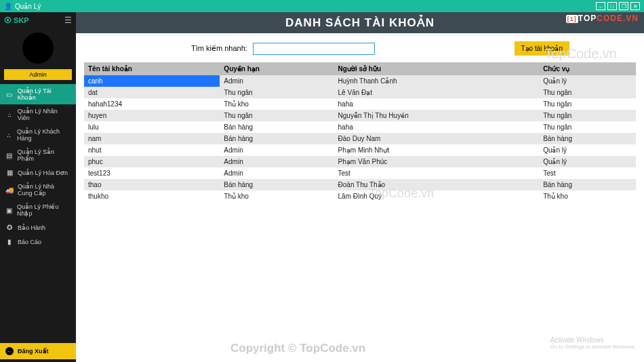  Describe the element at coordinates (38, 155) in the screenshot. I see `sidebar-item-3: ▤Quản Lý Sản Phẩm` at that location.